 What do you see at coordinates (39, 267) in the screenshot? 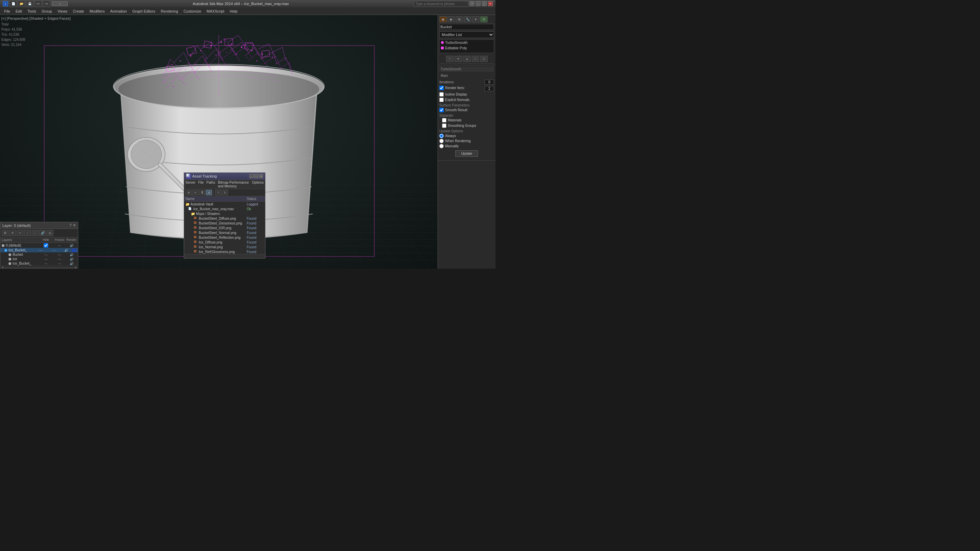
I see `layer-scrollbar: ◀ ▶` at bounding box center [39, 267].